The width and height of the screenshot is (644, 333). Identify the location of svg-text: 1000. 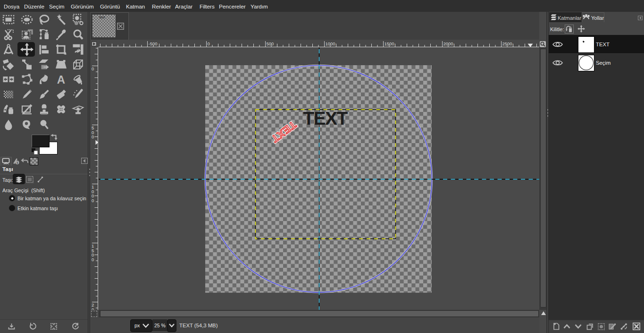
(330, 43).